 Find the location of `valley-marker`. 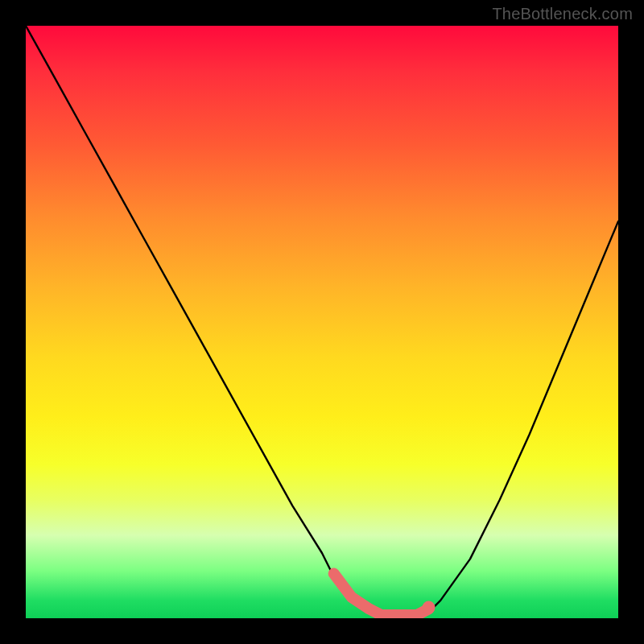

valley-marker is located at coordinates (382, 595).